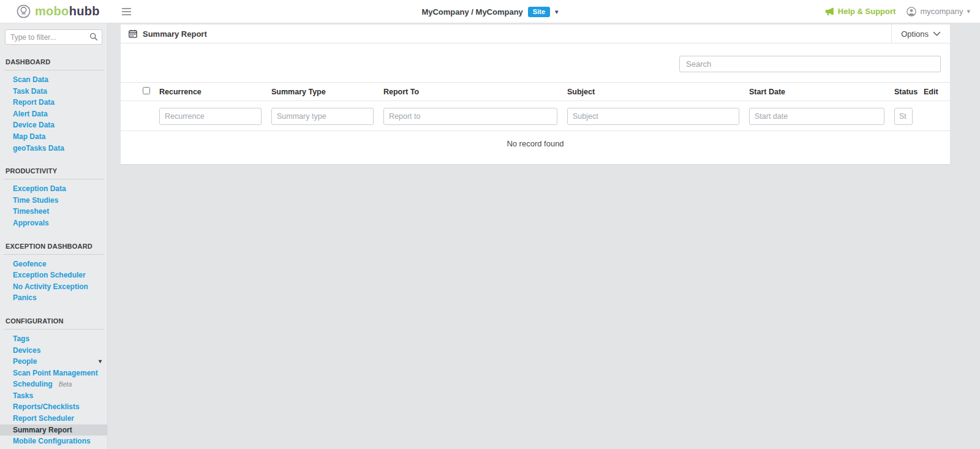 The height and width of the screenshot is (449, 980). Describe the element at coordinates (861, 11) in the screenshot. I see `help-support-link: Help & Support` at that location.